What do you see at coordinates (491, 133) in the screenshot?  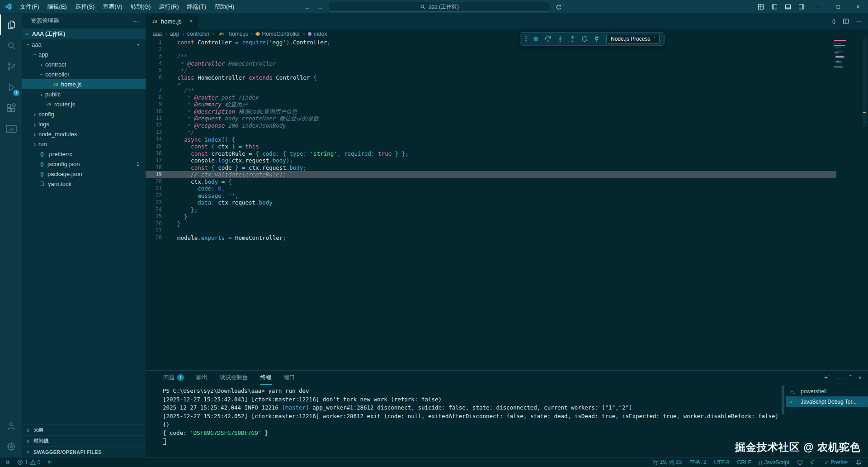 I see `code-line-13: 13 */` at bounding box center [491, 133].